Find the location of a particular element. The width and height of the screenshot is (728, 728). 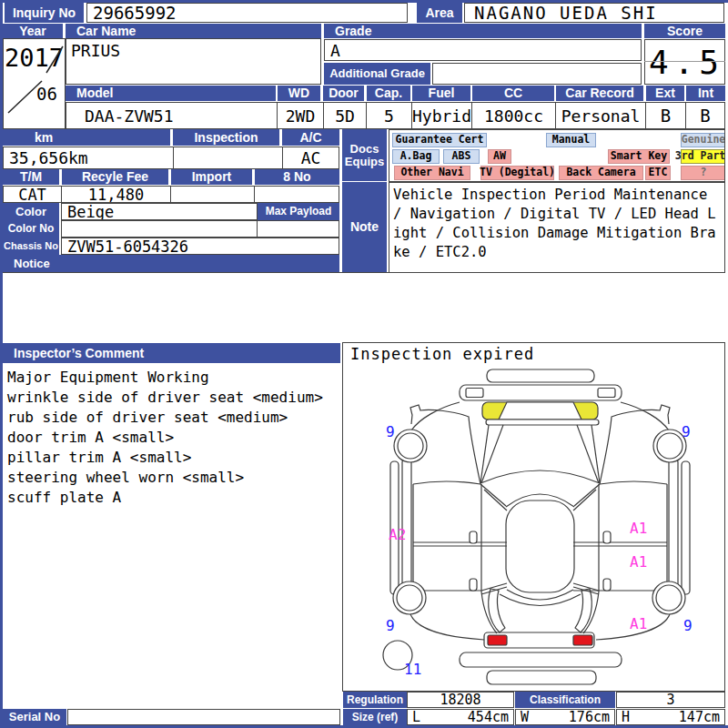

size-l-value: 454cm is located at coordinates (488, 717).